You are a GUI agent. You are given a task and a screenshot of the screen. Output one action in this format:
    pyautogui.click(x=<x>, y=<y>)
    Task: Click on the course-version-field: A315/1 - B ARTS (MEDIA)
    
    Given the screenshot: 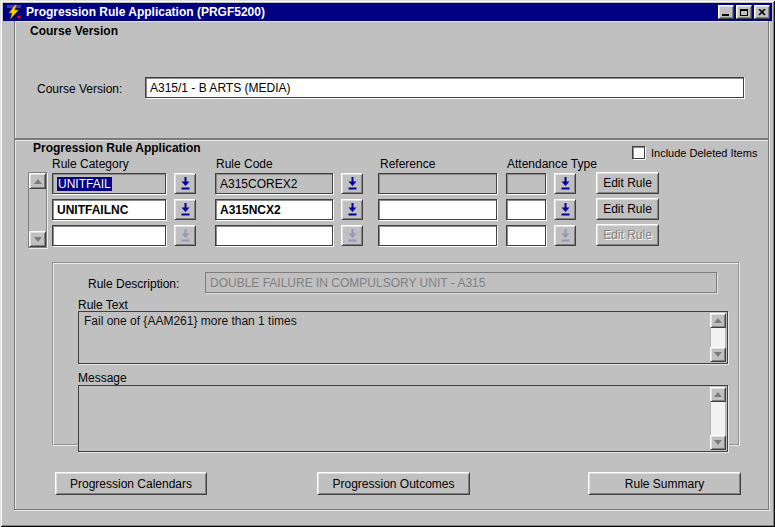 What is the action you would take?
    pyautogui.click(x=444, y=88)
    